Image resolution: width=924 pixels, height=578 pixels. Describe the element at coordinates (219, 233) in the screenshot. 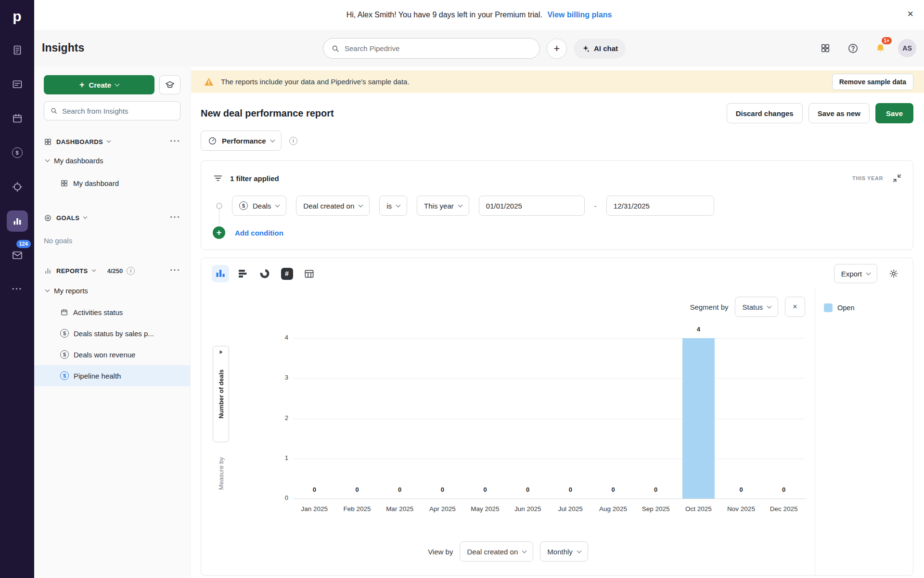

I see `add-condition-plus-icon` at that location.